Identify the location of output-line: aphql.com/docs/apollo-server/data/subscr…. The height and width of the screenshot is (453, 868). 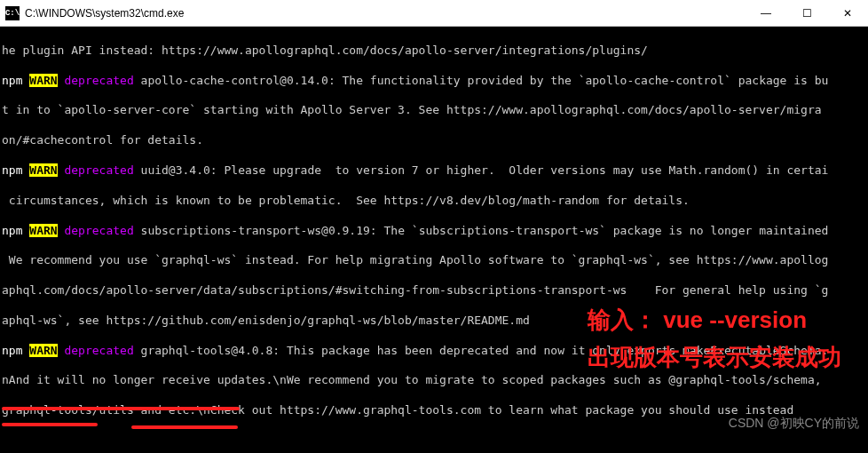
(434, 291).